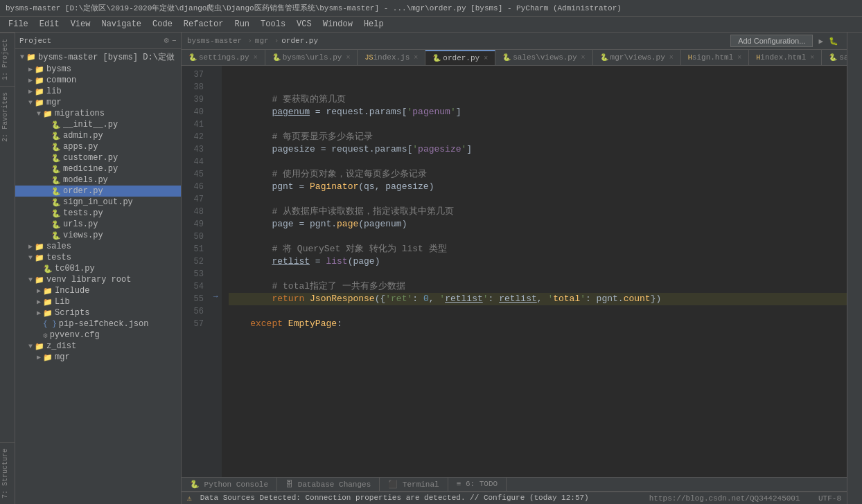 The image size is (862, 504). What do you see at coordinates (256, 58) in the screenshot?
I see `tab-close-settings: ×` at bounding box center [256, 58].